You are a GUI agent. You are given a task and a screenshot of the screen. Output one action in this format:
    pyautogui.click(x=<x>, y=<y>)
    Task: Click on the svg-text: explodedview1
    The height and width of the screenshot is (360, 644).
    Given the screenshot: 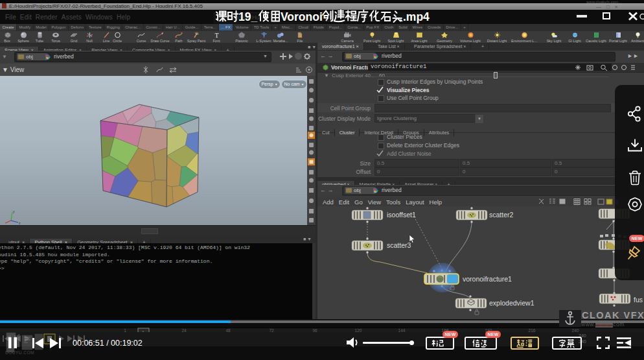 What is the action you would take?
    pyautogui.click(x=512, y=303)
    